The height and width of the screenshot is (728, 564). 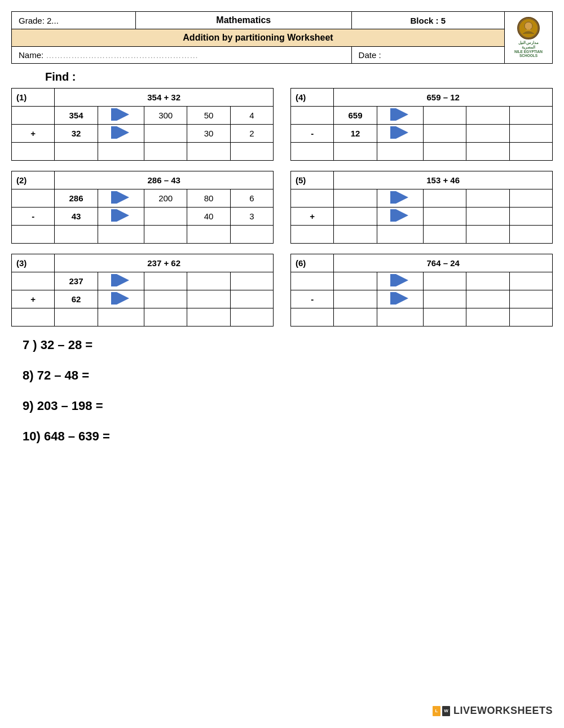 What do you see at coordinates (400, 317) in the screenshot?
I see `prob6-result-arrow` at bounding box center [400, 317].